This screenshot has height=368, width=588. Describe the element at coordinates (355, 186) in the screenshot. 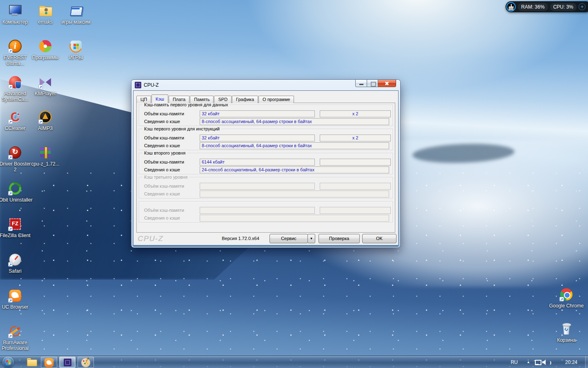

I see `l3-count-field` at that location.